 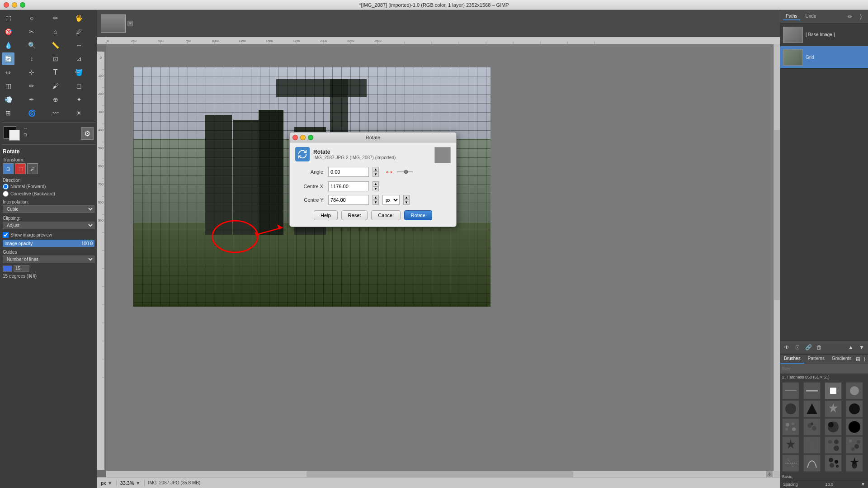 I want to click on tool-perspective-clone: ⊞, so click(x=8, y=113).